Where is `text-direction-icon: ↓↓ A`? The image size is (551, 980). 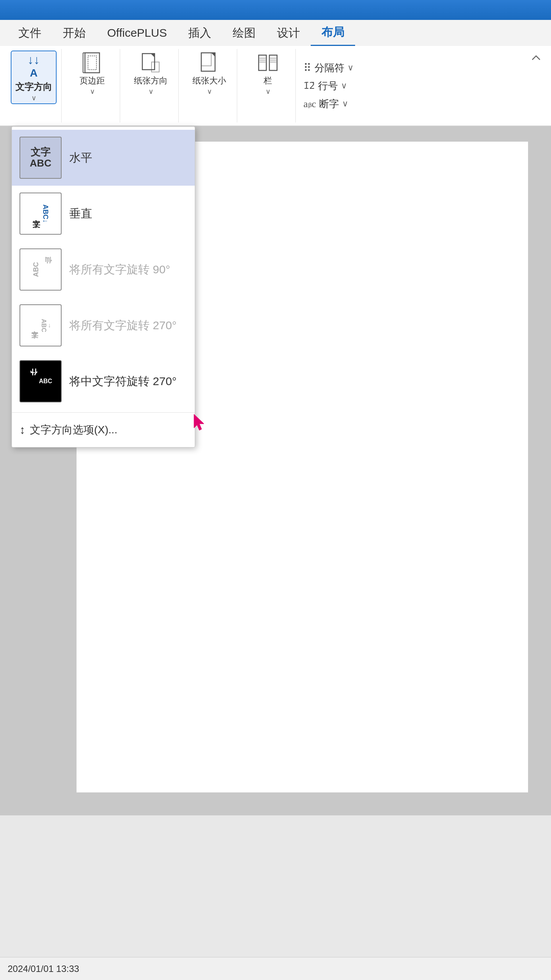
text-direction-icon: ↓↓ A is located at coordinates (34, 66).